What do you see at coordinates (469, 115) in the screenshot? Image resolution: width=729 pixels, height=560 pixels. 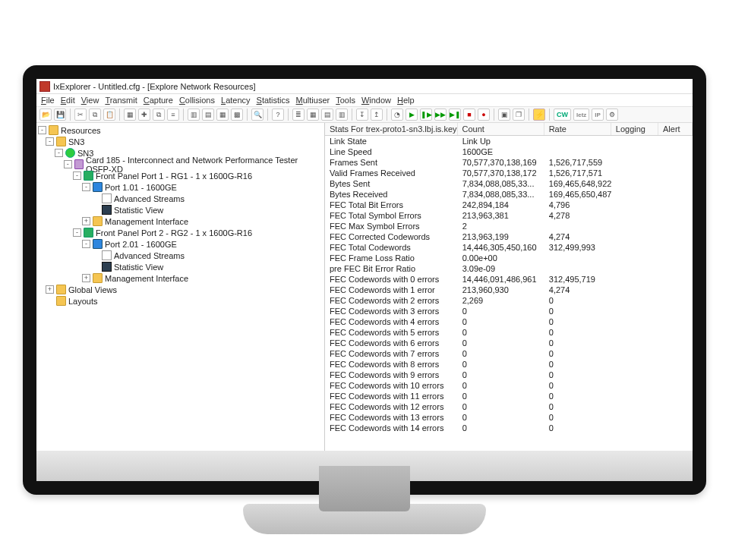 I see `toolbar-stop-button: ■` at bounding box center [469, 115].